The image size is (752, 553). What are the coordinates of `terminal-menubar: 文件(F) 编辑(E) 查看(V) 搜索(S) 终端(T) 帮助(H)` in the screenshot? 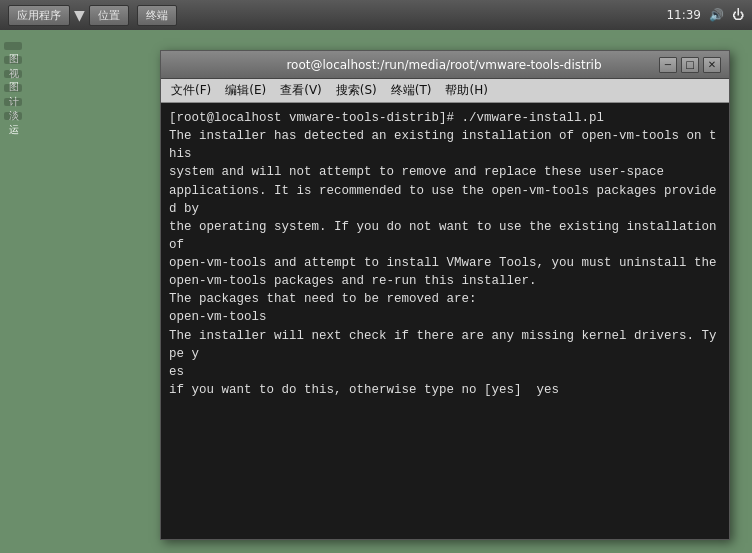 It's located at (445, 91).